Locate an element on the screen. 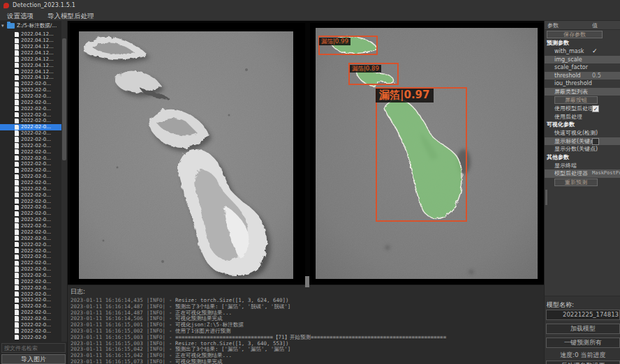 This screenshot has height=364, width=620. param-row: 预测参数 is located at coordinates (582, 43).